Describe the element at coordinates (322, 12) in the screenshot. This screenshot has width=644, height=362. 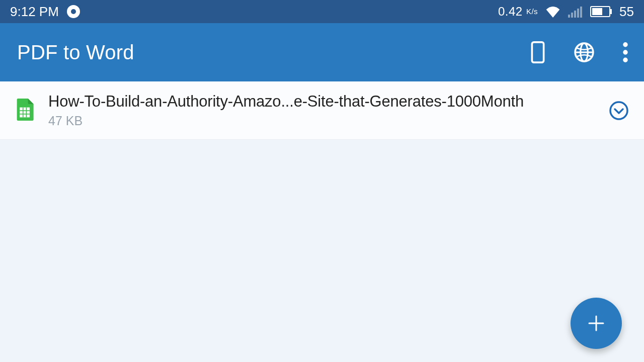
I see `status-bar: 9:12 PM 0.42 K/s` at that location.